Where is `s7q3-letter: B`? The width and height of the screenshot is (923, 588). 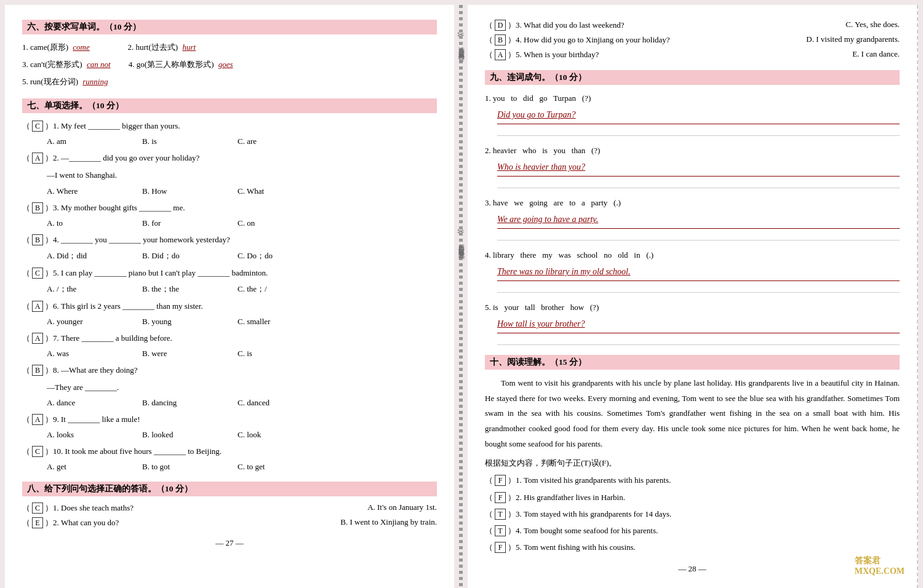
s7q3-letter: B is located at coordinates (38, 208).